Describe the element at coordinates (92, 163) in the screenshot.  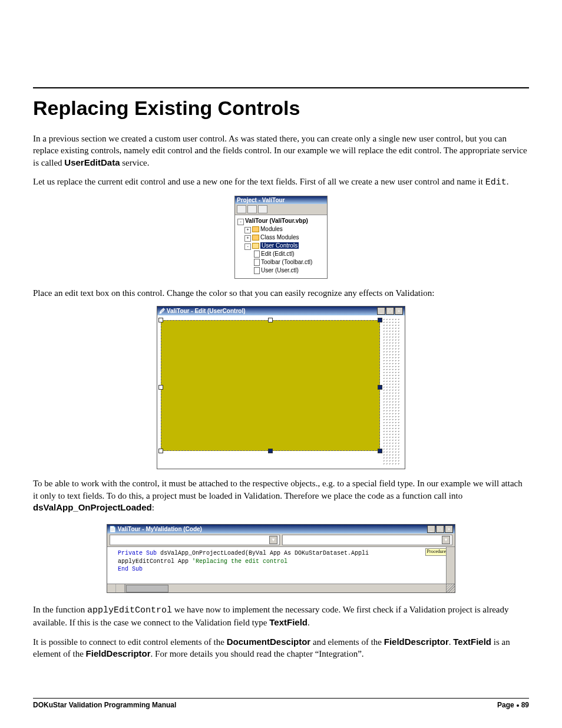
I see `service-name: UserEditData` at that location.